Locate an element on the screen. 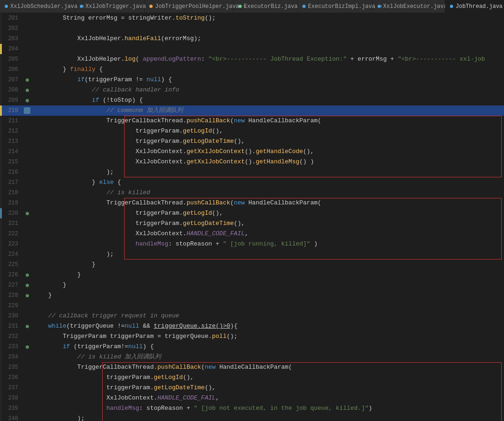 This screenshot has height=421, width=504. code-line-232: 232 TriggerParam triggerParam = triggerQ… is located at coordinates (253, 337).